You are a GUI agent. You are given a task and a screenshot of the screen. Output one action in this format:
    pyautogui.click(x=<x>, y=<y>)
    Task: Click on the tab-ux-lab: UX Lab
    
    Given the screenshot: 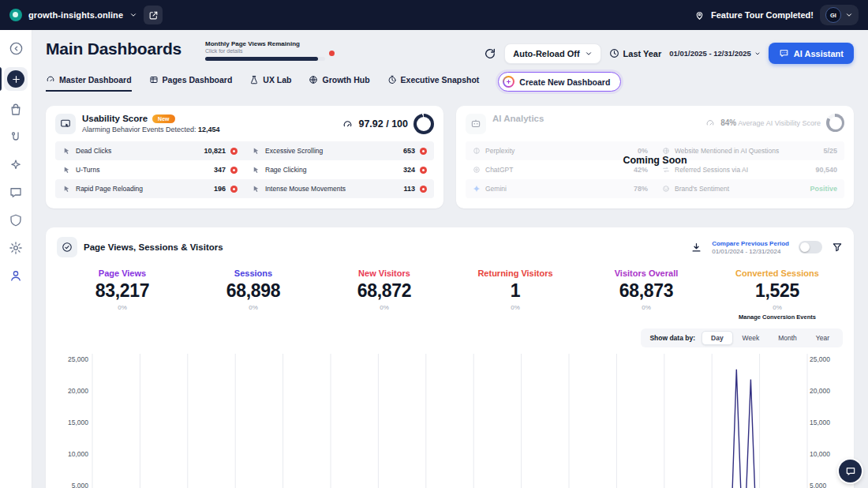 What is the action you would take?
    pyautogui.click(x=270, y=84)
    